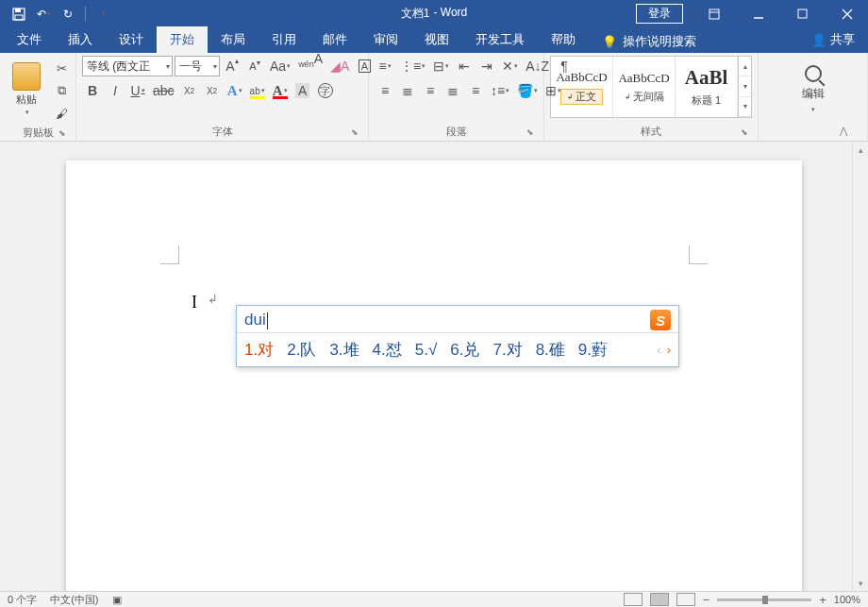 This screenshot has height=607, width=868. What do you see at coordinates (138, 91) in the screenshot?
I see `underline-button: U▾` at bounding box center [138, 91].